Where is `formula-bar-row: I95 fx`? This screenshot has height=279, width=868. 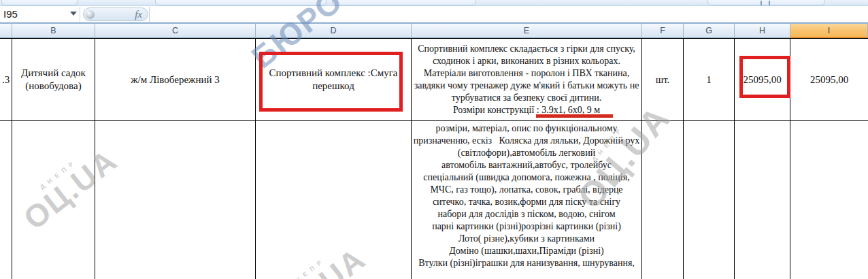 formula-bar-row: I95 fx is located at coordinates (434, 14).